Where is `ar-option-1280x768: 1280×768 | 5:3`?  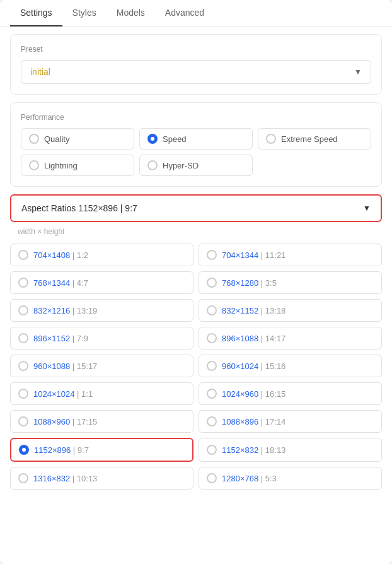
ar-option-1280x768: 1280×768 | 5:3 is located at coordinates (290, 478).